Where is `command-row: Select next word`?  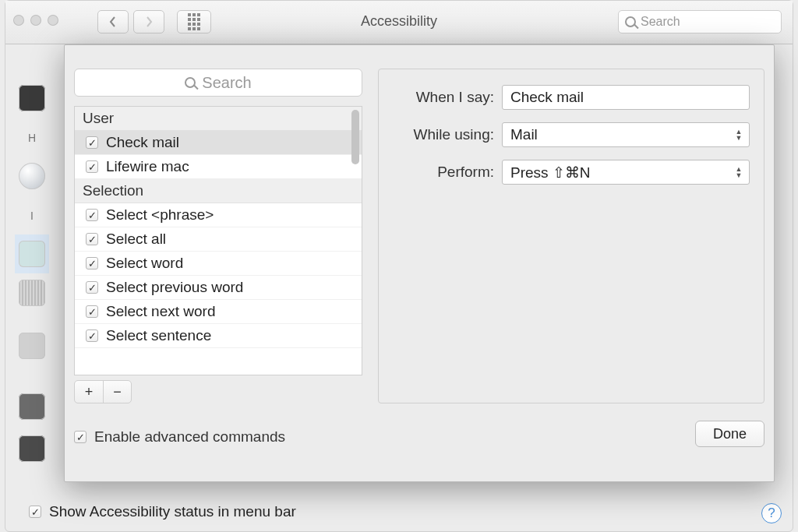
command-row: Select next word is located at coordinates (218, 312).